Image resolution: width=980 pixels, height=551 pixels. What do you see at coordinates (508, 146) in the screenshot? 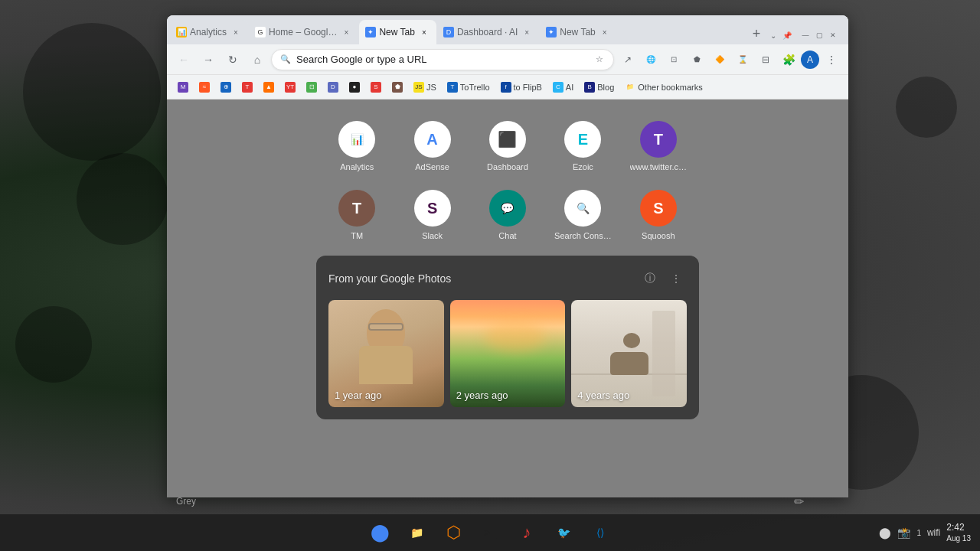
I see `shortcut-dashboard: ⬛Dashboard` at bounding box center [508, 146].